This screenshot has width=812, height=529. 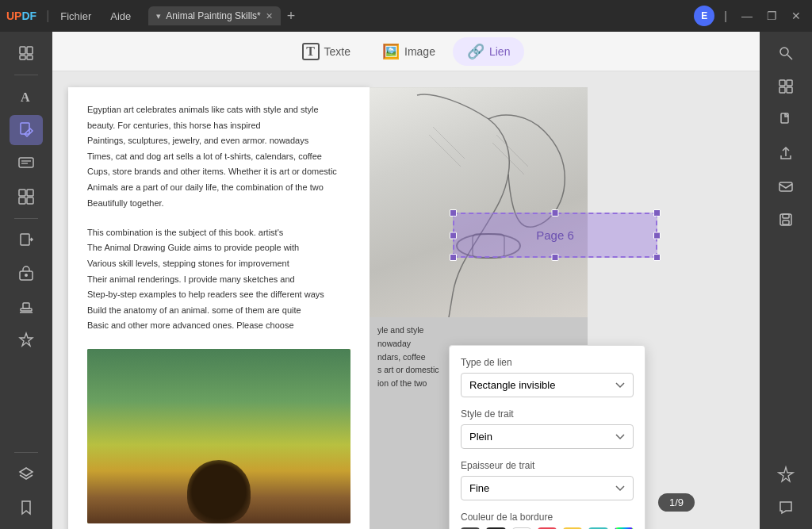 I want to click on sidebar-file-icon, so click(x=786, y=120).